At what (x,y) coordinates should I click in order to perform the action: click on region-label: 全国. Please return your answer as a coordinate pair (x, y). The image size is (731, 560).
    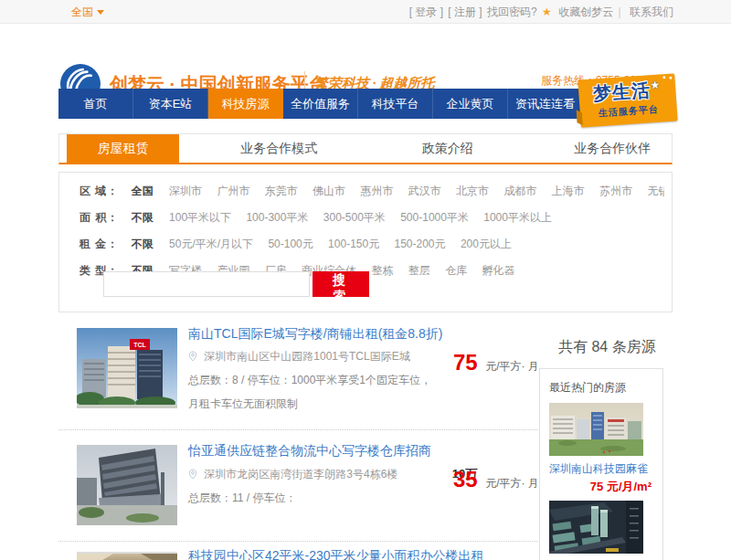
    Looking at the image, I should click on (82, 12).